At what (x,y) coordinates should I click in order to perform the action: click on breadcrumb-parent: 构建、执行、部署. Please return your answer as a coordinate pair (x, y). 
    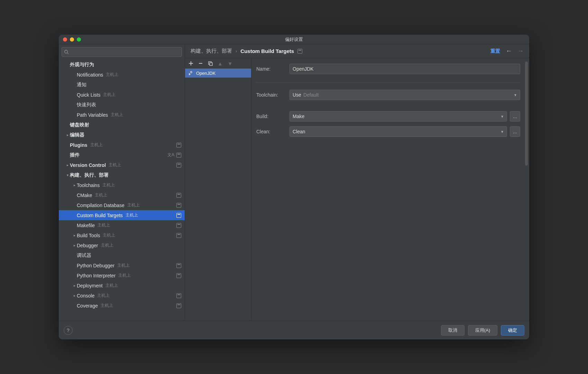
    Looking at the image, I should click on (211, 51).